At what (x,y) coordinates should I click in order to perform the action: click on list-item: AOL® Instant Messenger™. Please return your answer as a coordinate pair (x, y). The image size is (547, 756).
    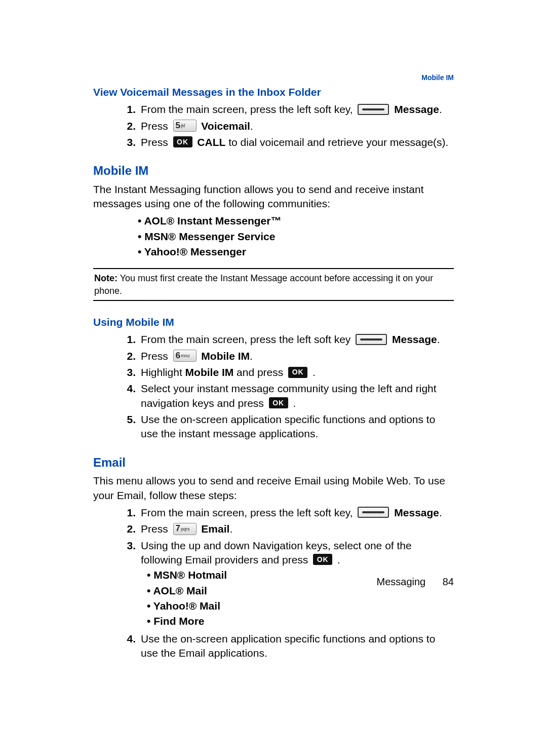
    Looking at the image, I should click on (274, 221).